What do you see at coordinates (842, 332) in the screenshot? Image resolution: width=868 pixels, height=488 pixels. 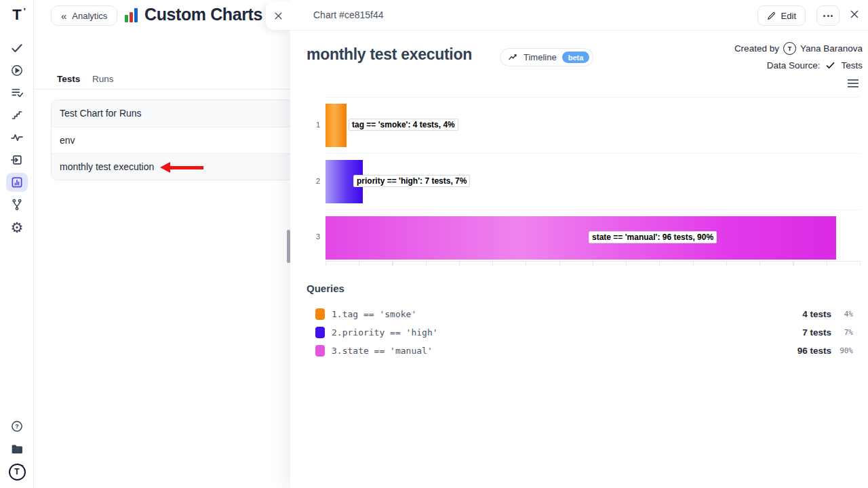 I see `query-percent: 7%` at bounding box center [842, 332].